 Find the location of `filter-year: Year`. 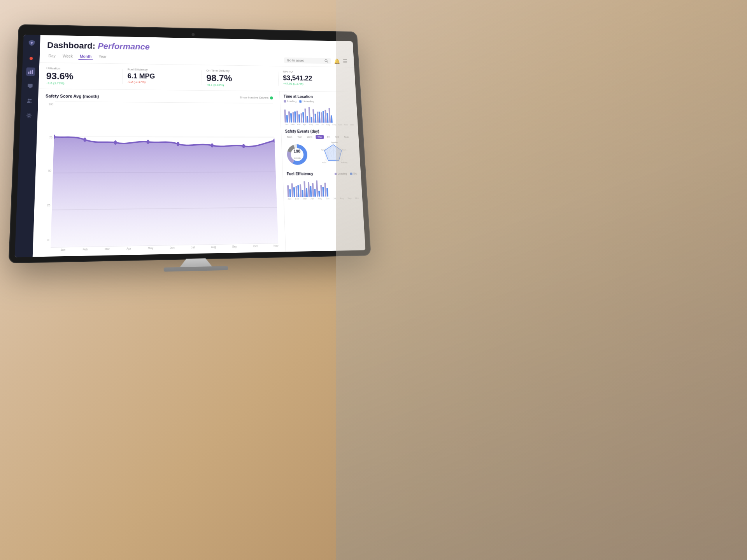

filter-year: Year is located at coordinates (103, 58).